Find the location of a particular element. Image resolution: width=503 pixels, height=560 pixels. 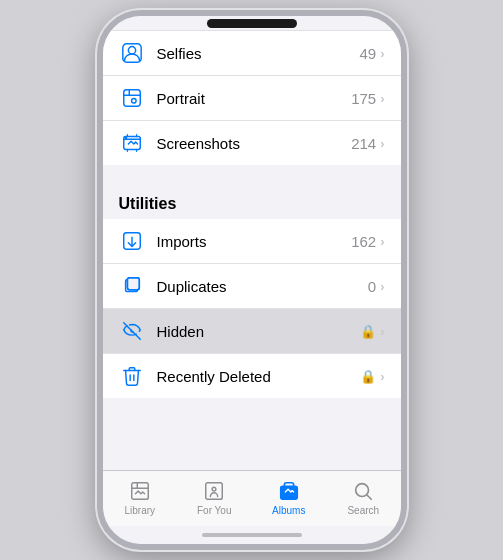

utilities-header: Utilities is located at coordinates (252, 201).